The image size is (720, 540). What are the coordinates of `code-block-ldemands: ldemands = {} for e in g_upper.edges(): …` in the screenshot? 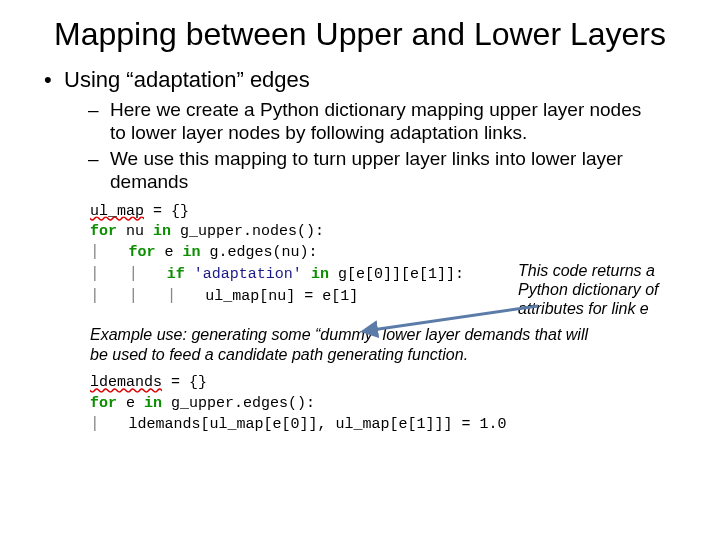 It's located at (385, 404).